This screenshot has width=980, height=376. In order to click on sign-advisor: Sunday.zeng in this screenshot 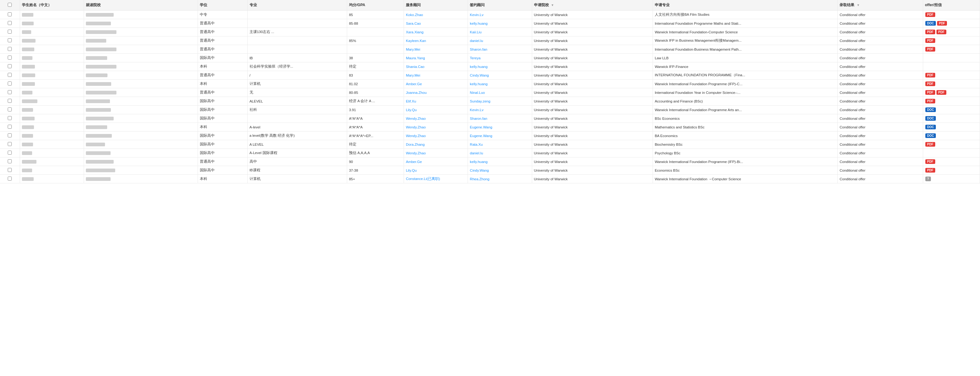, I will do `click(500, 101)`.